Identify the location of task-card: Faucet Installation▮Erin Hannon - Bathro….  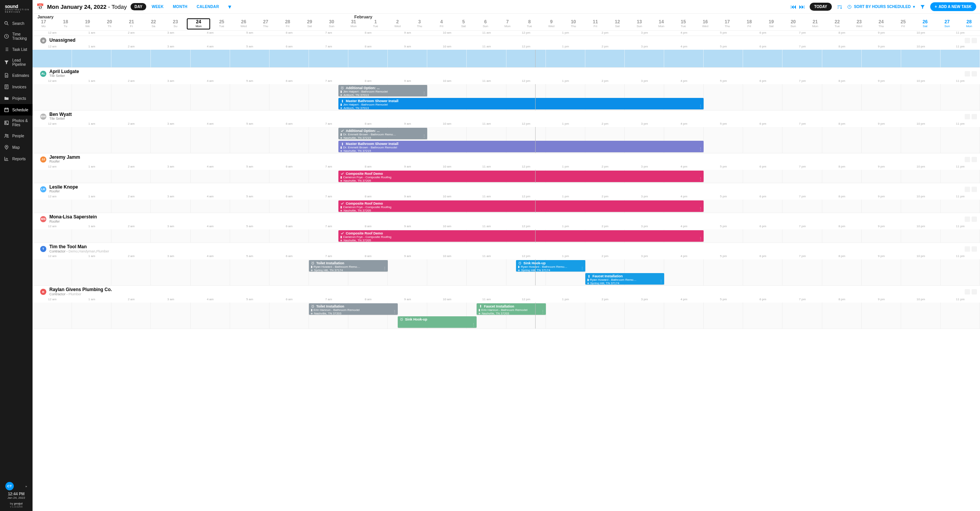
(511, 309).